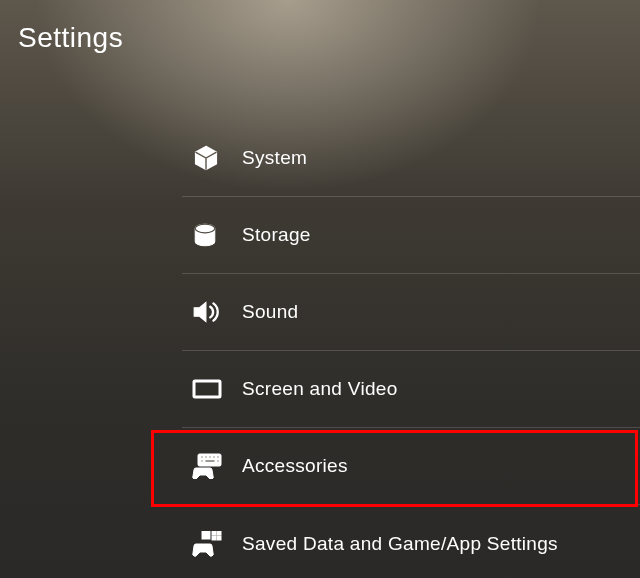 This screenshot has width=640, height=578. What do you see at coordinates (70, 38) in the screenshot?
I see `header: Settings` at bounding box center [70, 38].